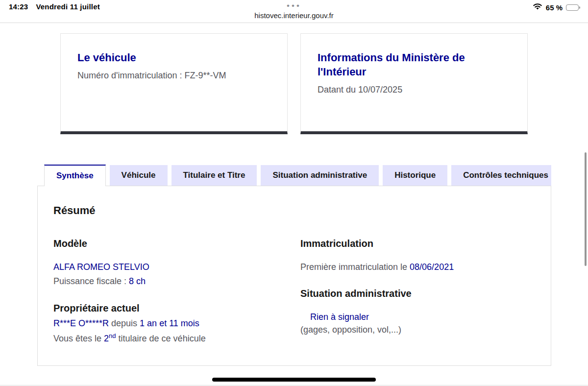 The width and height of the screenshot is (588, 386). What do you see at coordinates (294, 6) in the screenshot?
I see `tab-overflow-icon: •••` at bounding box center [294, 6].